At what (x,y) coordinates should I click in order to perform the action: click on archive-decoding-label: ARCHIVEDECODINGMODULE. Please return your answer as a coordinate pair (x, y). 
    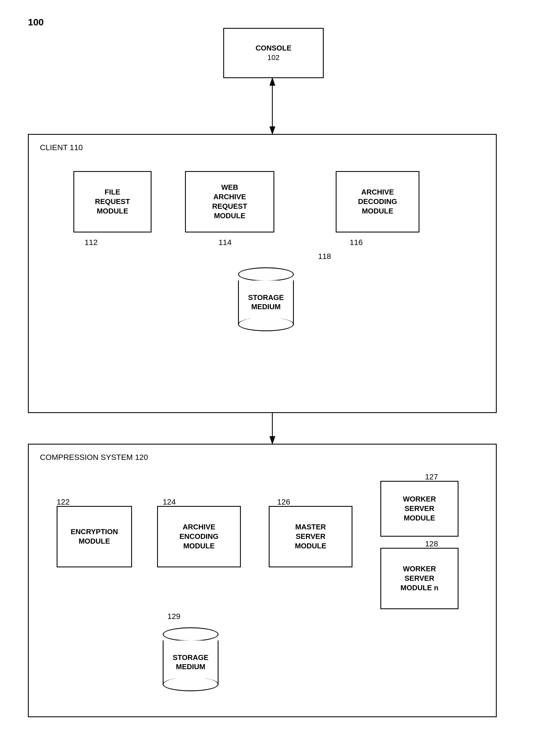
    Looking at the image, I should click on (377, 202).